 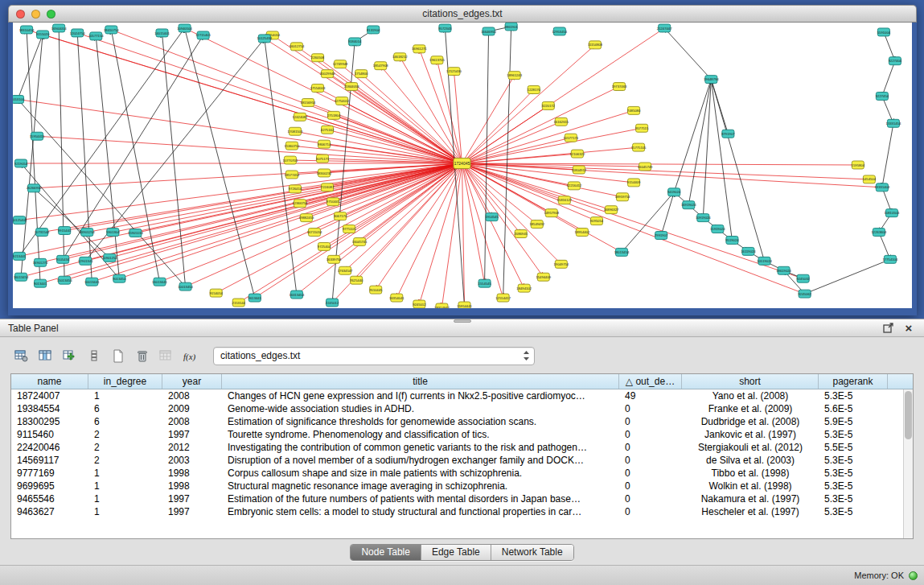 I want to click on graph-node: 9219054, so click(x=21, y=163).